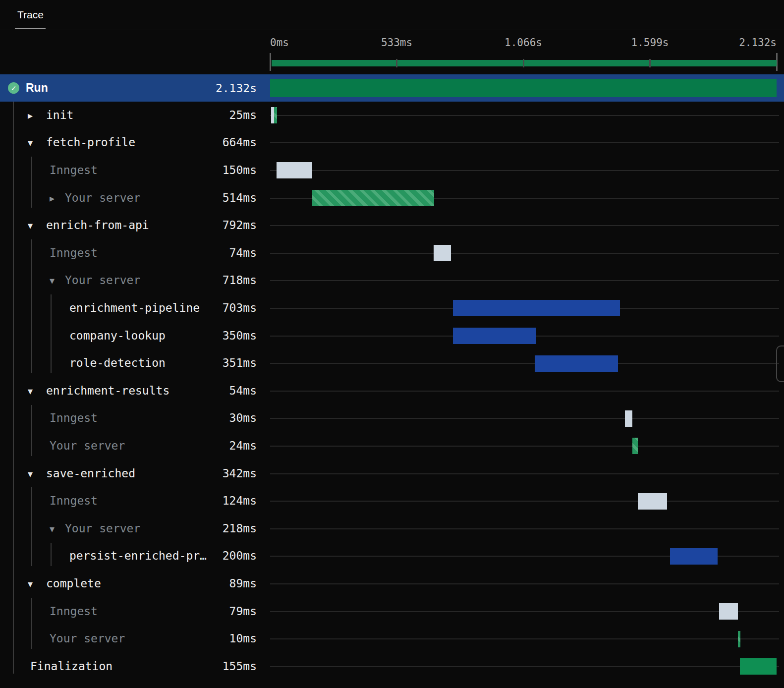 Image resolution: width=784 pixels, height=688 pixels. What do you see at coordinates (108, 391) in the screenshot?
I see `span-label: enrichment-results` at bounding box center [108, 391].